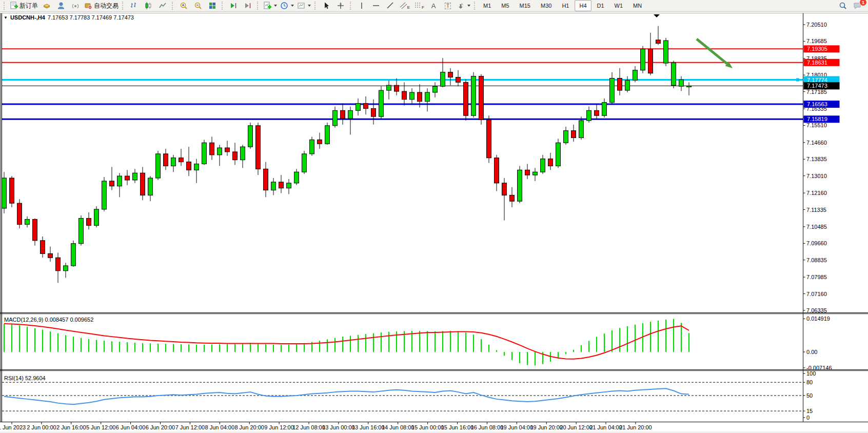 Image resolution: width=868 pixels, height=433 pixels. What do you see at coordinates (341, 6) in the screenshot?
I see `crosshair-tool-button` at bounding box center [341, 6].